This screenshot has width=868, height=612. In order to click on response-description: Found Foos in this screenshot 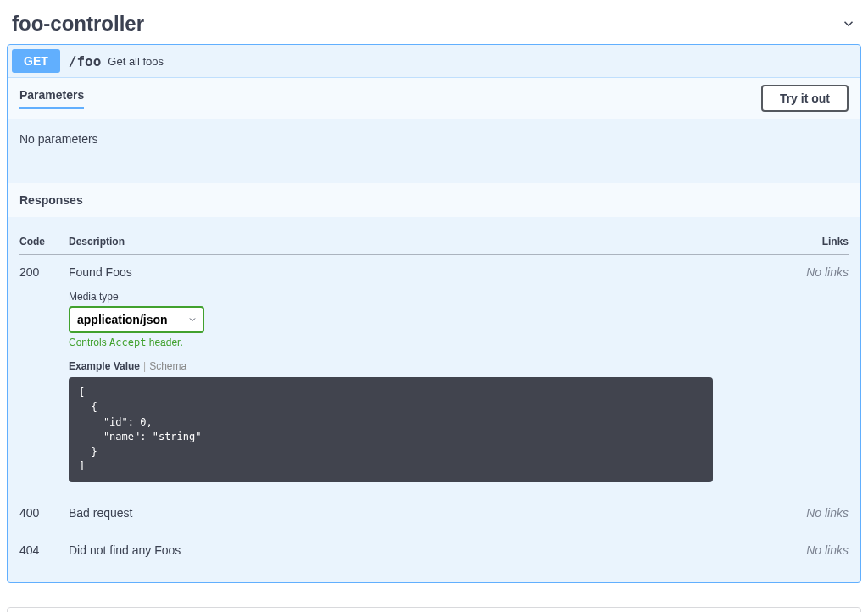, I will do `click(416, 272)`.